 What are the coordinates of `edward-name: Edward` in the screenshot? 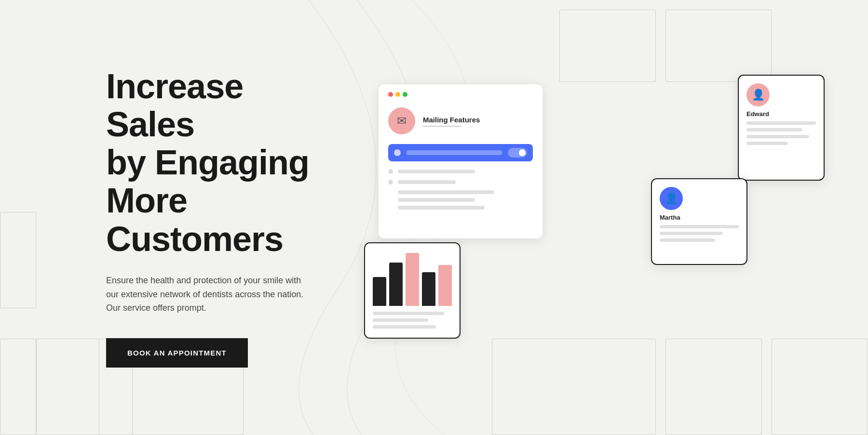 It's located at (781, 114).